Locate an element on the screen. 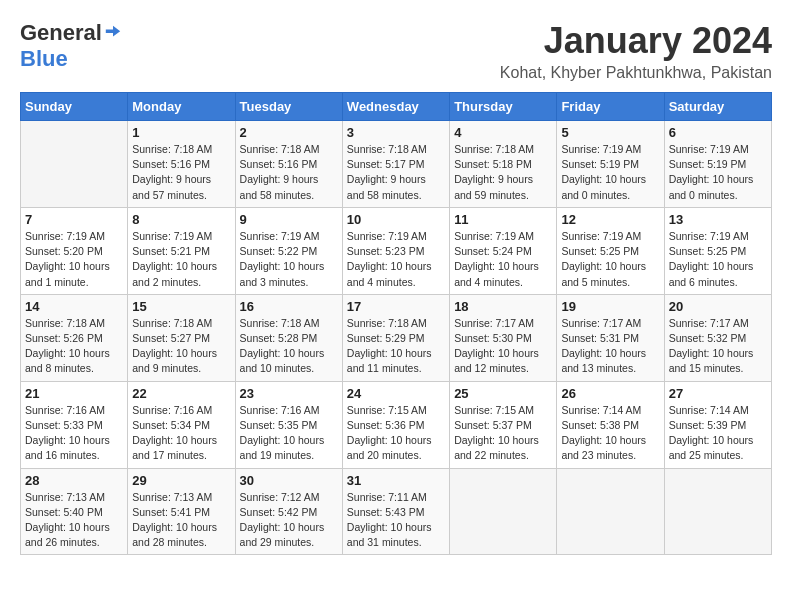 The height and width of the screenshot is (612, 792). day-number: 3 is located at coordinates (396, 132).